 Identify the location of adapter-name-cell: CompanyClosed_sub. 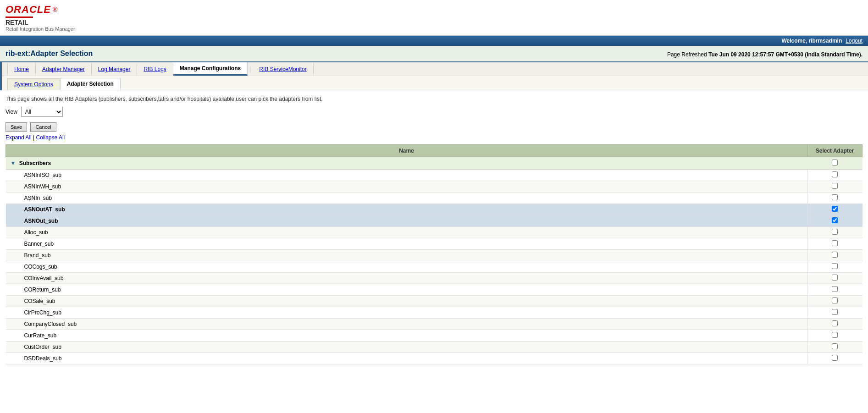
(407, 325).